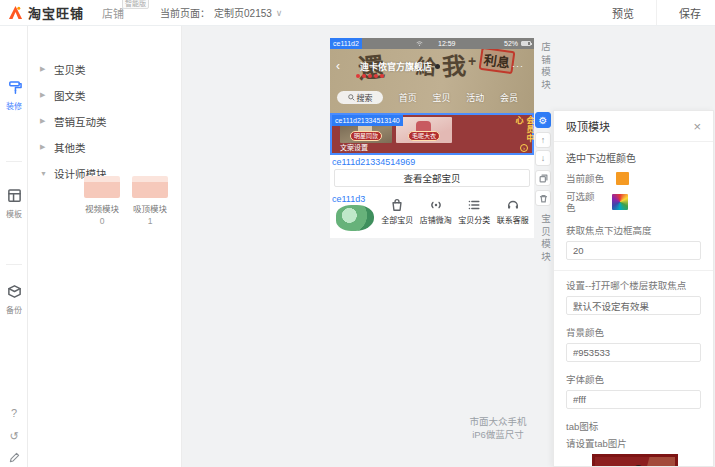 The height and width of the screenshot is (467, 715). What do you see at coordinates (113, 13) in the screenshot?
I see `nav-shop: 店铺 智能版` at bounding box center [113, 13].